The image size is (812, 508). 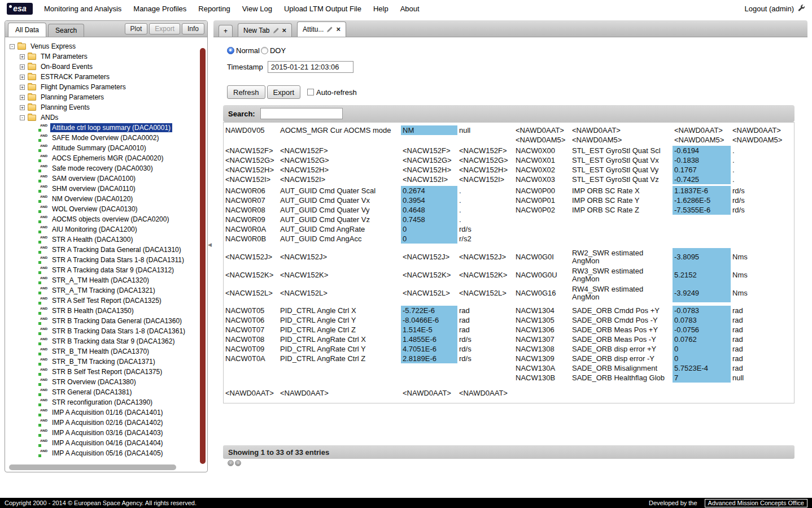 What do you see at coordinates (103, 168) in the screenshot?
I see `tree-item-and: ANDSafe mode recovery (DACA0030)` at bounding box center [103, 168].